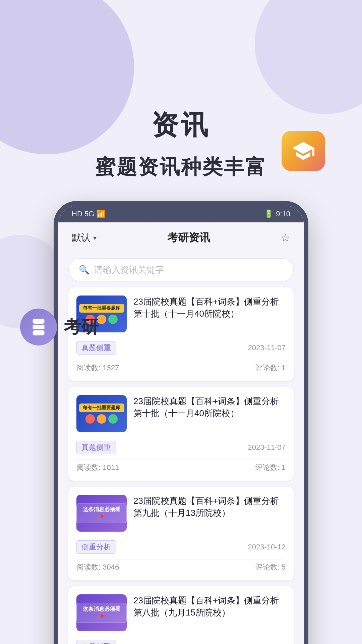 The height and width of the screenshot is (644, 362). I want to click on thumb-badge-4: 这条消息必须看📌, so click(102, 613).